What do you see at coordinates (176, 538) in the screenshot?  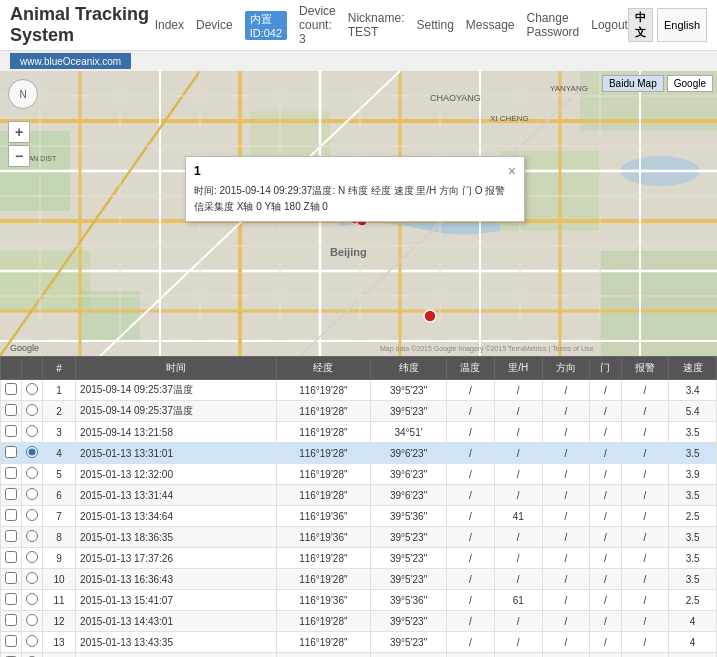 I see `row-time: 2015-01-13 18:36:35` at bounding box center [176, 538].